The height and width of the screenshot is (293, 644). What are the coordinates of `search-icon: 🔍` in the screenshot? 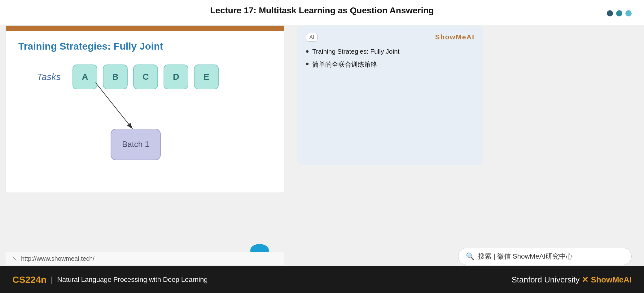 It's located at (470, 256).